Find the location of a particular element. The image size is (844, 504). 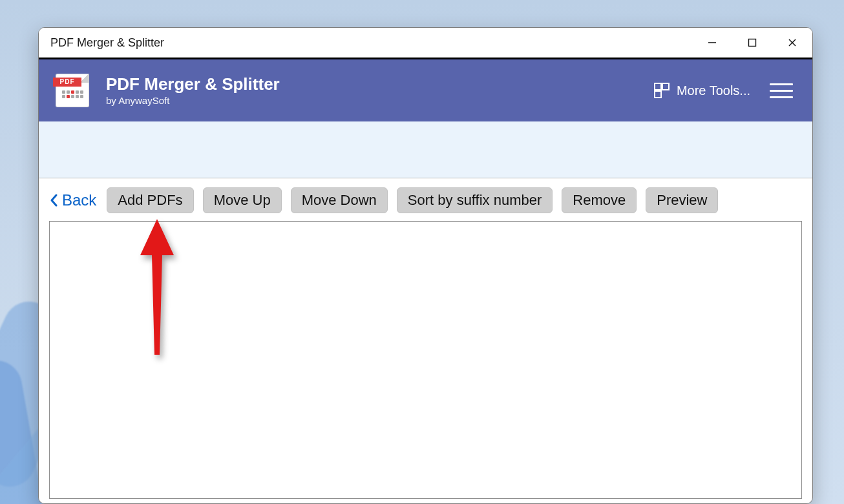

pdf-badge: PDF is located at coordinates (67, 82).